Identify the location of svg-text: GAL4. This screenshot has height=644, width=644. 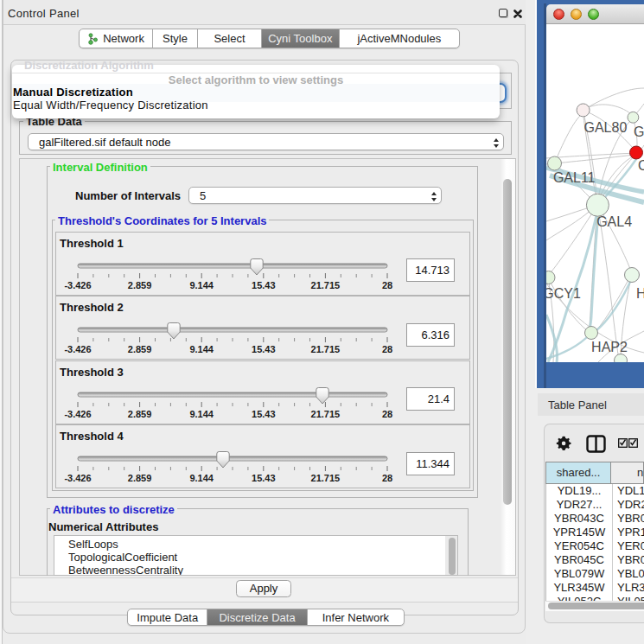
(614, 221).